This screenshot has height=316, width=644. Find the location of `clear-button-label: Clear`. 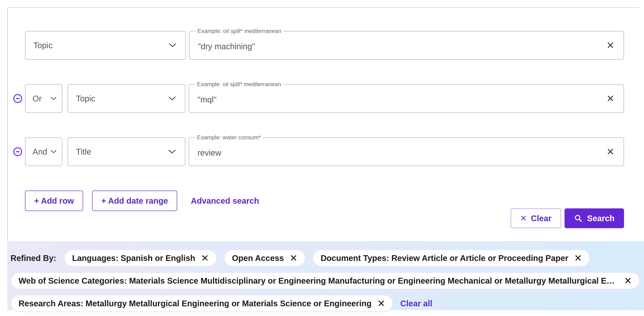

clear-button-label: Clear is located at coordinates (541, 218).